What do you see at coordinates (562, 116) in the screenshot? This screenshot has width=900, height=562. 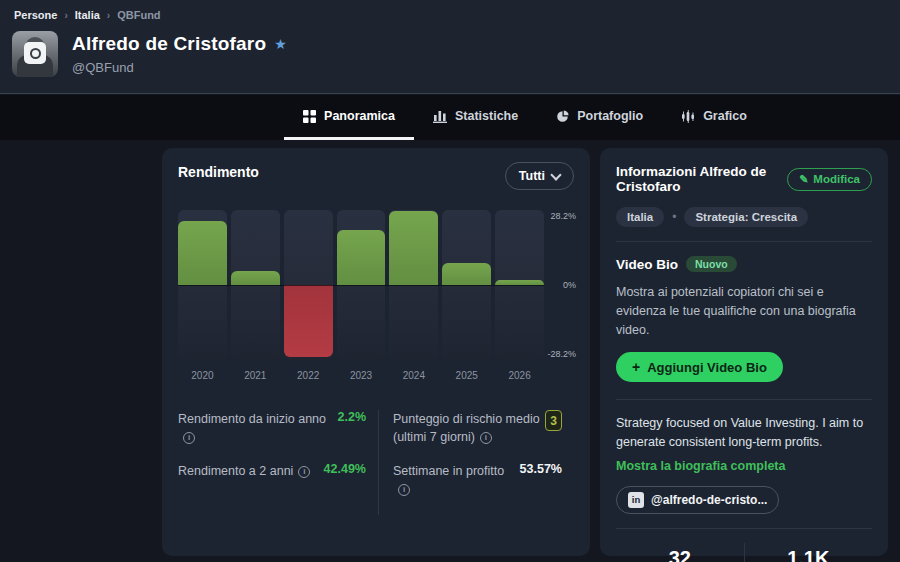 I see `pie-chart-icon` at bounding box center [562, 116].